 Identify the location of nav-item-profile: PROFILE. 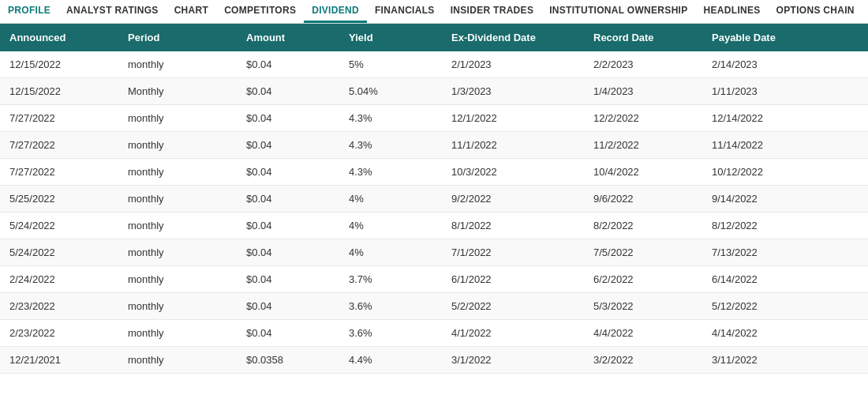
(29, 11).